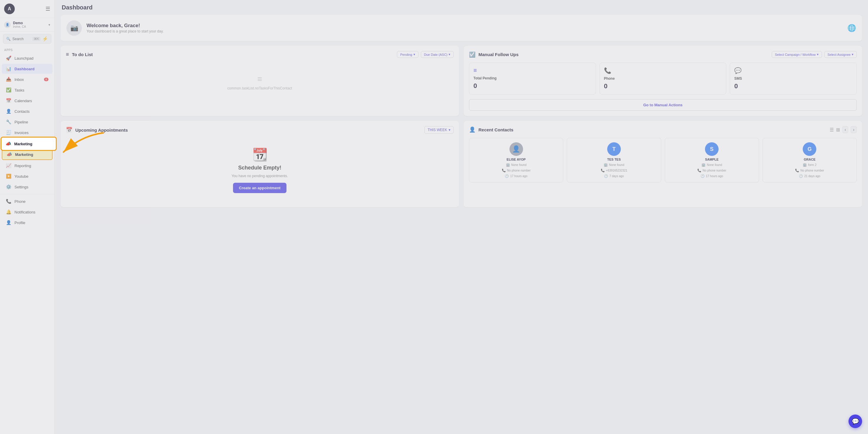 The height and width of the screenshot is (434, 868). Describe the element at coordinates (617, 170) in the screenshot. I see `contact-phone-tes: +639165232321` at that location.